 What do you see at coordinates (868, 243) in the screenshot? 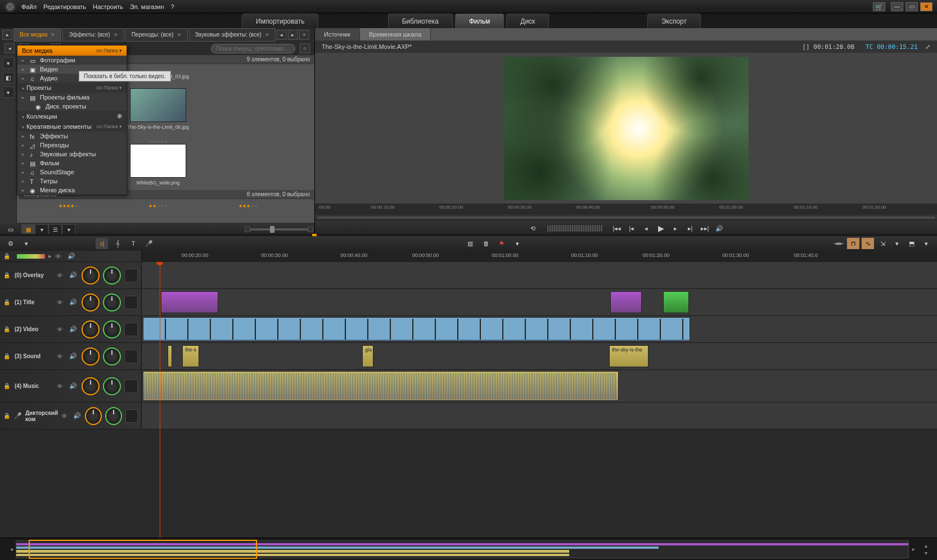
I see `tool-link: ∿` at bounding box center [868, 243].